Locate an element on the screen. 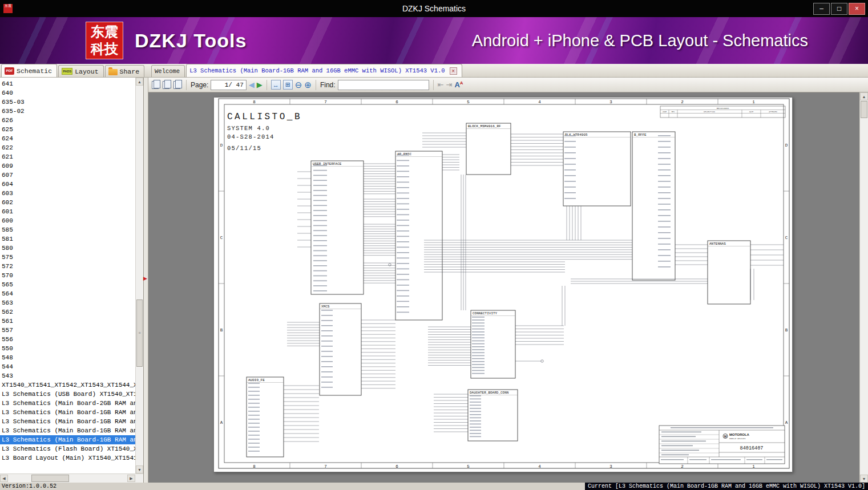  sidebar-item: 548 is located at coordinates (67, 358).